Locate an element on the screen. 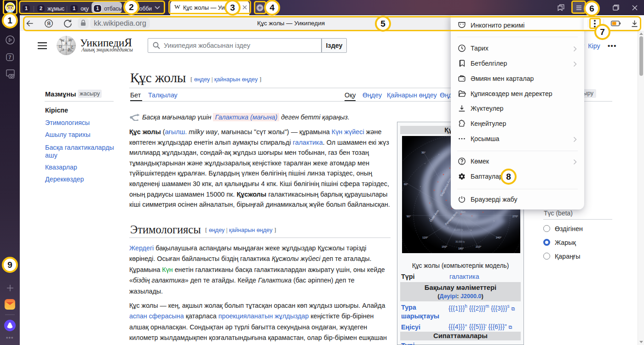 The width and height of the screenshot is (644, 345). svg-text: 60° is located at coordinates (406, 184).